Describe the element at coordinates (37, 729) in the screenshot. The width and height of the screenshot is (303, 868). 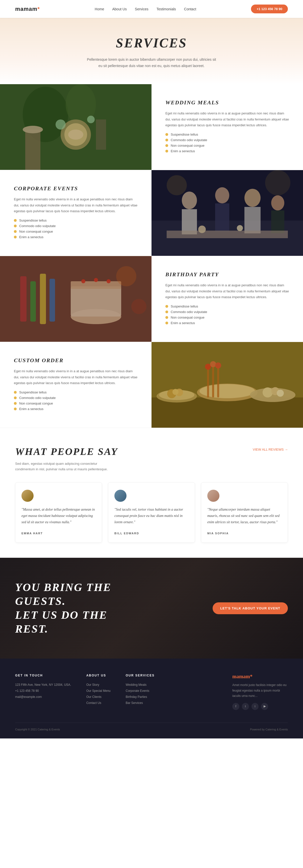
I see `copyright: Copyright © 2021 Catering & Events` at that location.